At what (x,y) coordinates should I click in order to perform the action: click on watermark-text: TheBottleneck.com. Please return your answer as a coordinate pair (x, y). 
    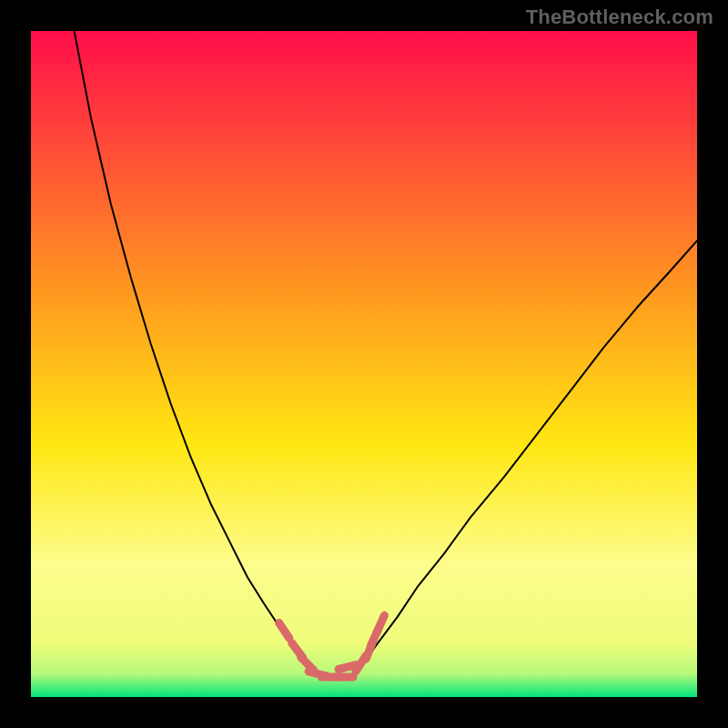
    Looking at the image, I should click on (620, 17).